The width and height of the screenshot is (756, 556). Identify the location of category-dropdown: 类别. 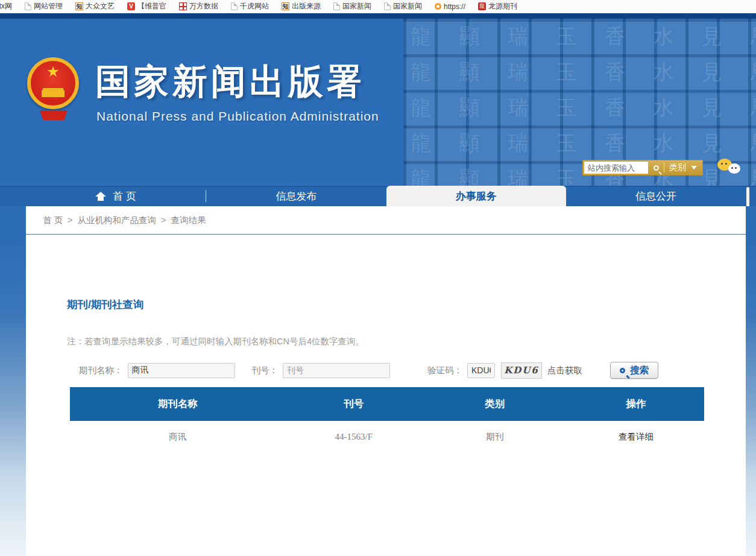
(678, 168).